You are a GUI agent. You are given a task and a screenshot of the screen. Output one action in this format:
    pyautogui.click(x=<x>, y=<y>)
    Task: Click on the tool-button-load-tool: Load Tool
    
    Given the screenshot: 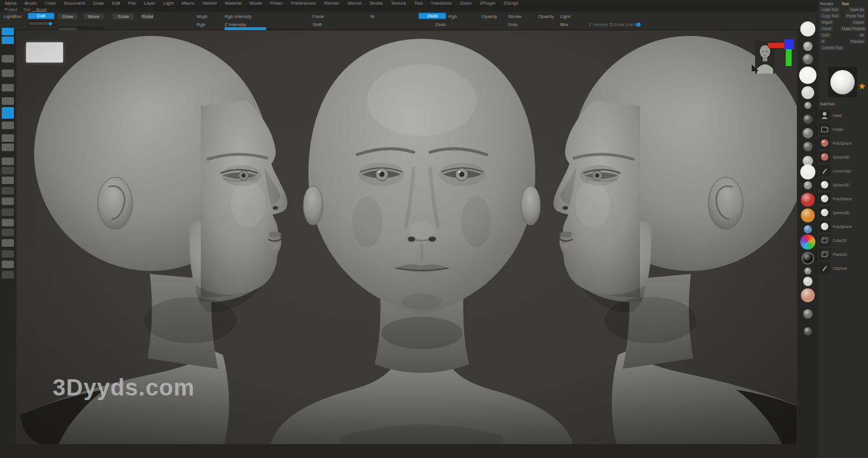 What is the action you would take?
    pyautogui.click(x=830, y=9)
    